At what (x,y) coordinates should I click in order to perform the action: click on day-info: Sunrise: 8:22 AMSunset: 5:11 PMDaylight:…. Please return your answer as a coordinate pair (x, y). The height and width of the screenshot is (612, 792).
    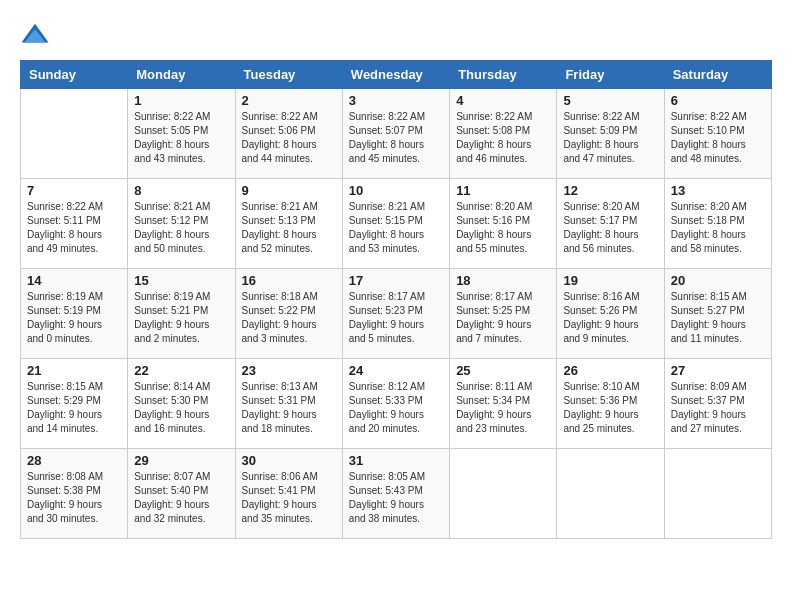
    Looking at the image, I should click on (74, 228).